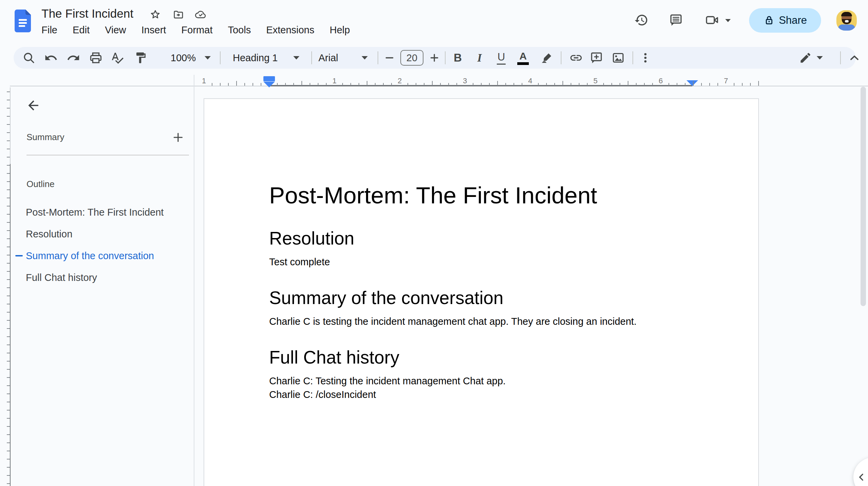  What do you see at coordinates (200, 15) in the screenshot?
I see `cloud-saved-icon` at bounding box center [200, 15].